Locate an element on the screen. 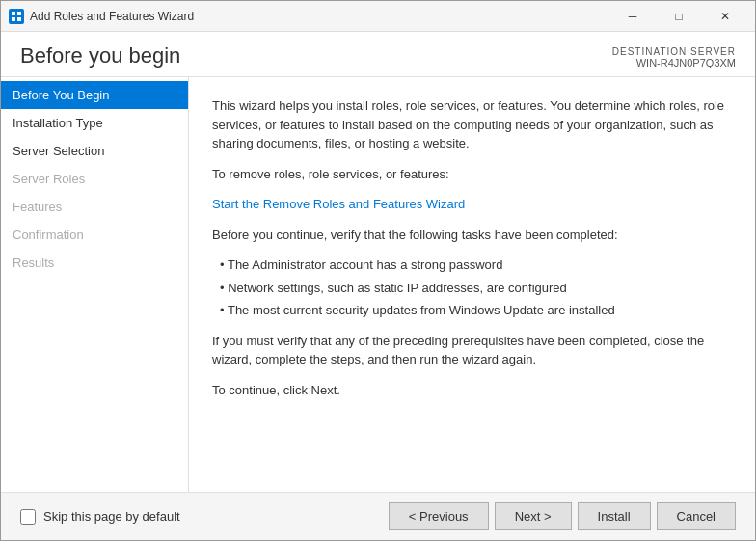  app-icon is located at coordinates (16, 16).